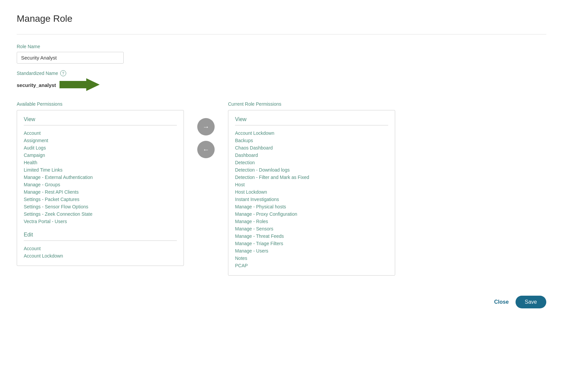 The width and height of the screenshot is (563, 392). Describe the element at coordinates (100, 148) in the screenshot. I see `list-item: Audit Logs` at that location.